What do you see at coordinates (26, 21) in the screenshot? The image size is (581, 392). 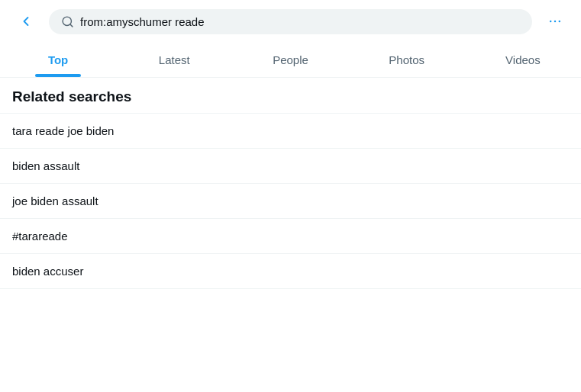 I see `back-button` at bounding box center [26, 21].